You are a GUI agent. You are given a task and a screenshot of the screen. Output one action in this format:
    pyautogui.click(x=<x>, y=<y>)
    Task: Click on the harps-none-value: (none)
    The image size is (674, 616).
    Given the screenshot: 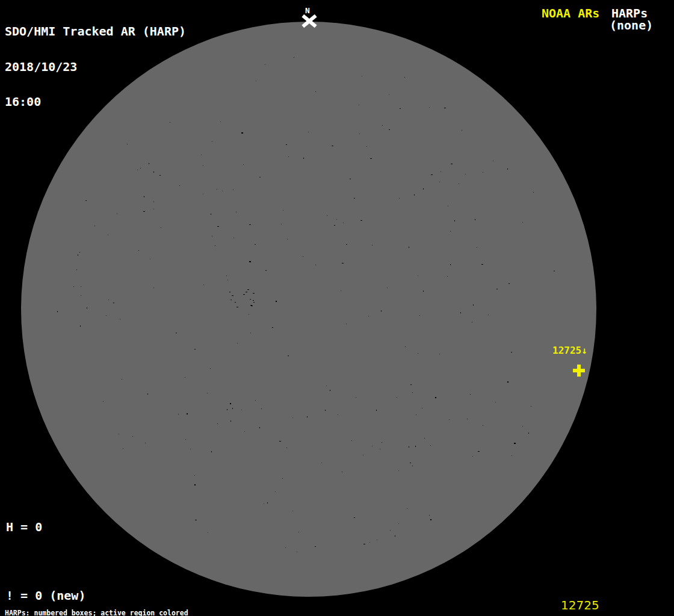 What is the action you would take?
    pyautogui.click(x=631, y=25)
    